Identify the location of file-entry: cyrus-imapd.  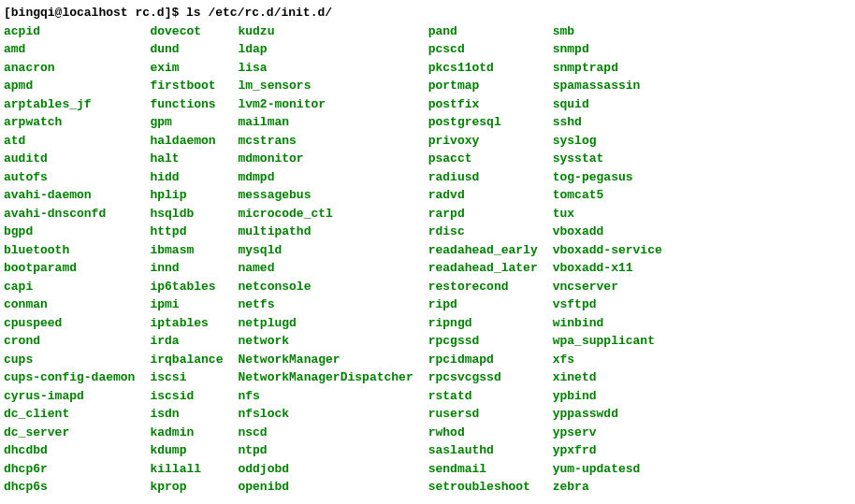
(69, 396).